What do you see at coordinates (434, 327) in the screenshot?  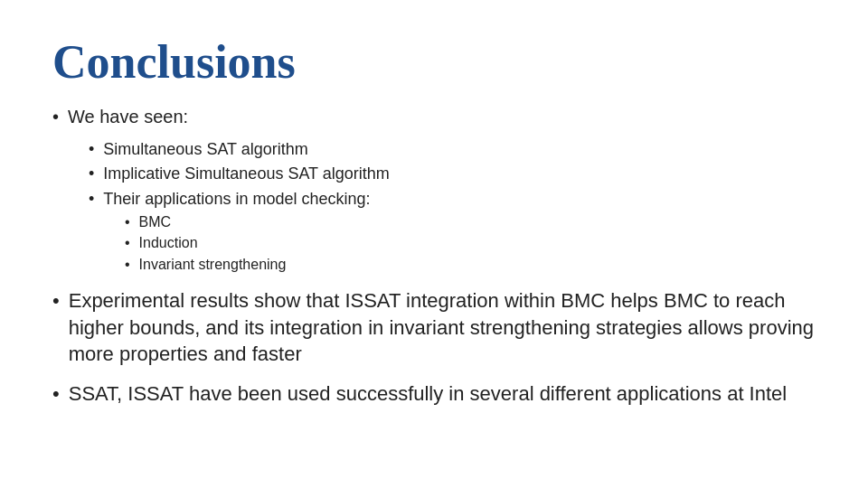 I see `list-item: • Experimental results show that ISSAT i…` at bounding box center [434, 327].